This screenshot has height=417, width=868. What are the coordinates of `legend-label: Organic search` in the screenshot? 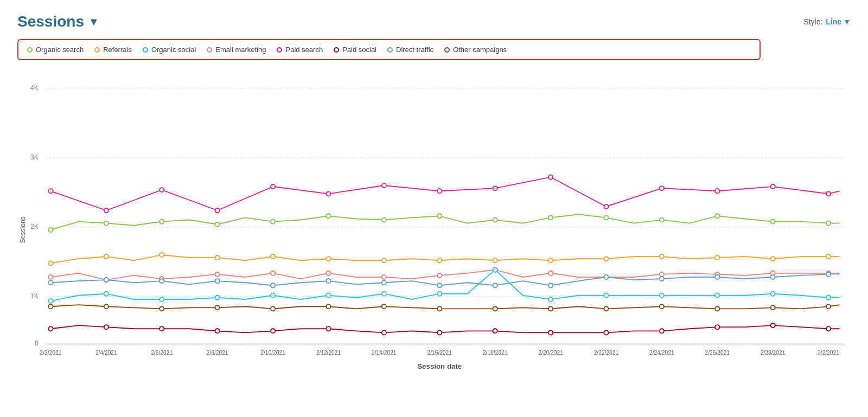 It's located at (60, 50).